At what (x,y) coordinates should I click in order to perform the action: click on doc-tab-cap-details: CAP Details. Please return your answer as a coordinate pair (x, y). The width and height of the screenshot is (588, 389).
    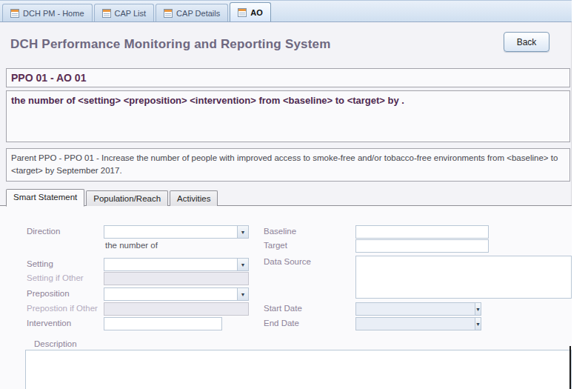
    Looking at the image, I should click on (192, 13).